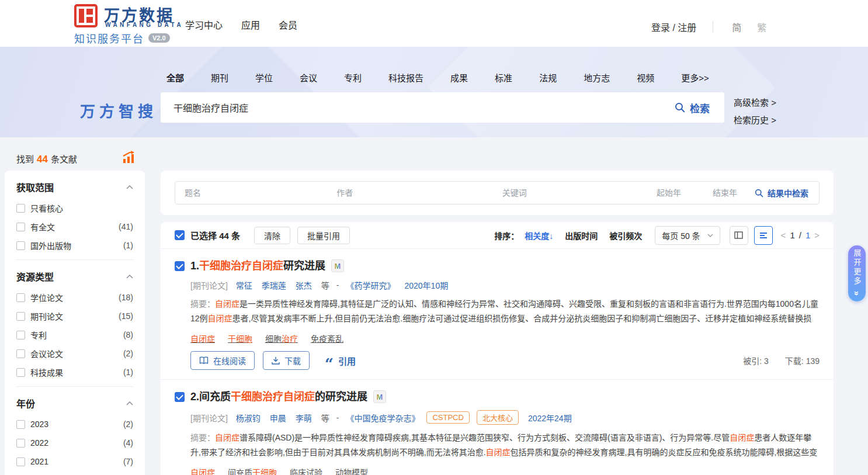 The width and height of the screenshot is (868, 475). I want to click on tab-achievement: 成果, so click(459, 77).